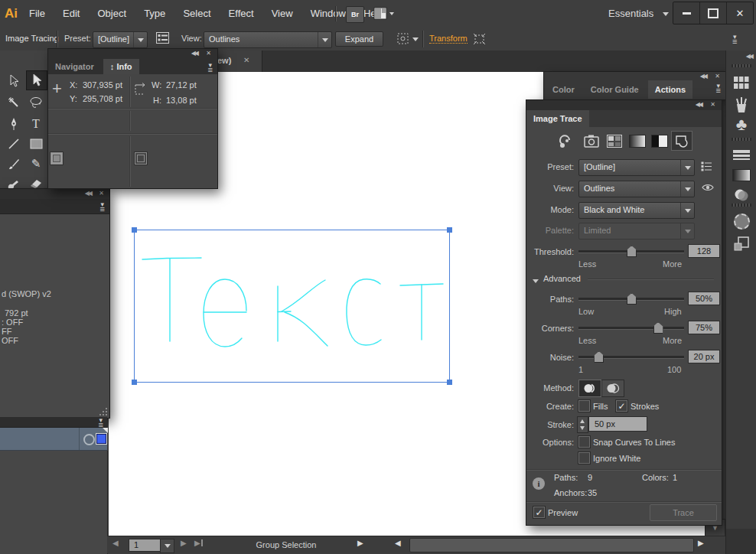 The image size is (756, 554). I want to click on tab-image-trace: Image Trace, so click(558, 119).